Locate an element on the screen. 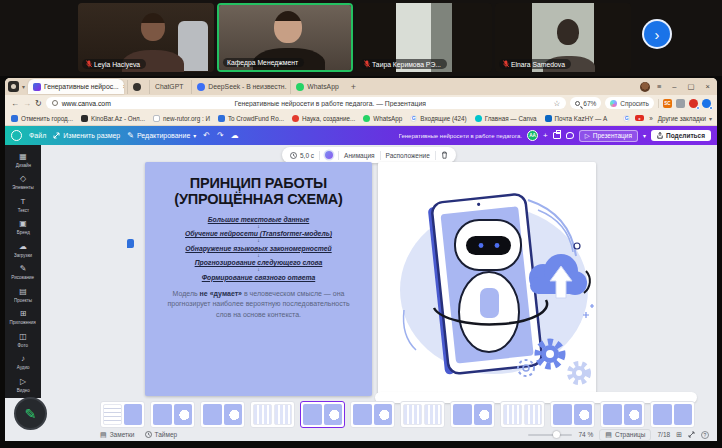 The image size is (722, 448). bookmark-item: KinoBar.Az - Онл... is located at coordinates (113, 118).